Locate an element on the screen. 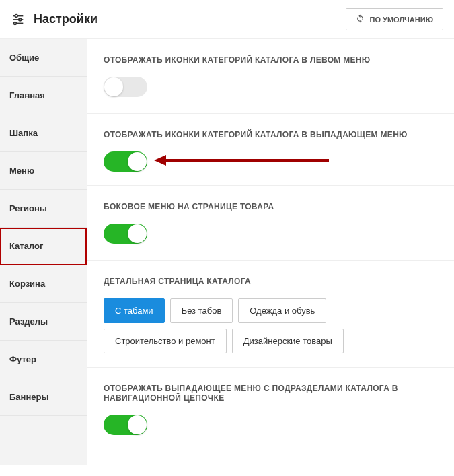  option-construction: Строительство и ремонт is located at coordinates (165, 341).